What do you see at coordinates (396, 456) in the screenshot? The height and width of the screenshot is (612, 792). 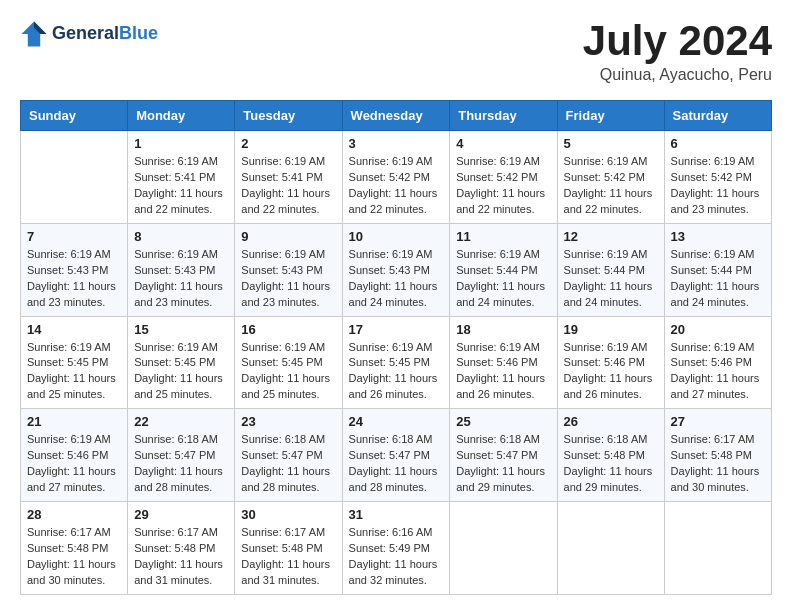 I see `calendar-week-row: 21Sunrise: 6:19 AM Sunset: 5:46 PM Dayli…` at bounding box center [396, 456].